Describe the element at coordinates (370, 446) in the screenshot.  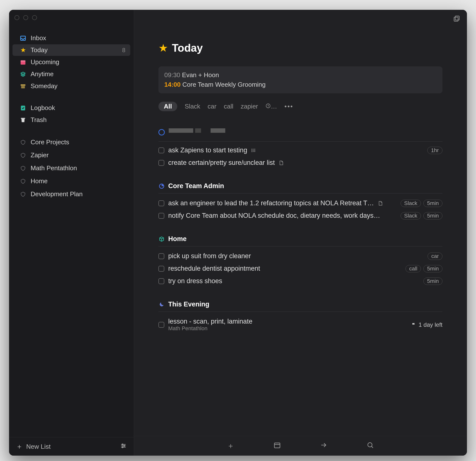
I see `search-button` at that location.